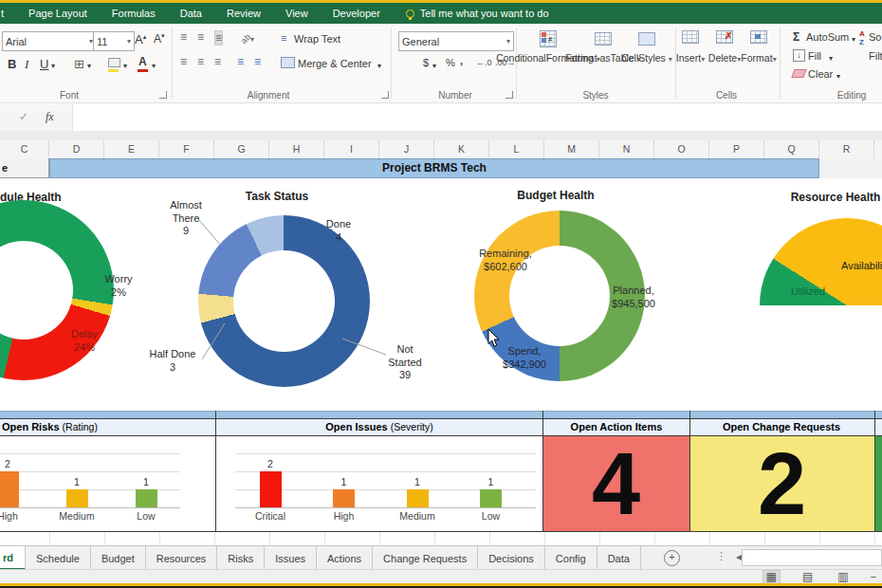 The height and width of the screenshot is (588, 882). Describe the element at coordinates (737, 150) in the screenshot. I see `column-header-P: P` at that location.